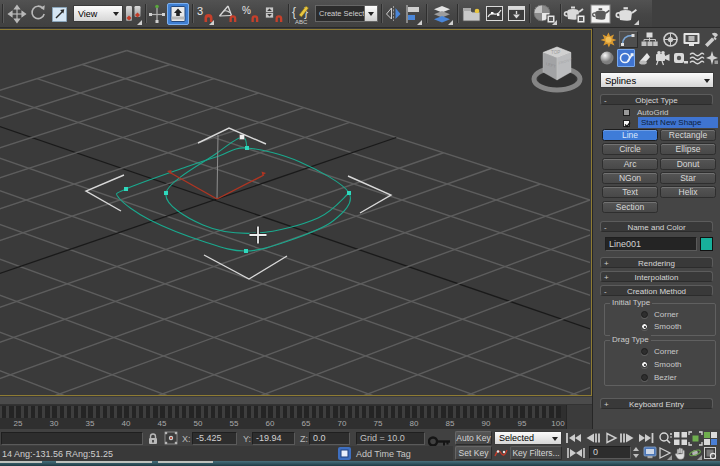  I want to click on edit-named-selection-sets-button: { } ABC, so click(302, 14).